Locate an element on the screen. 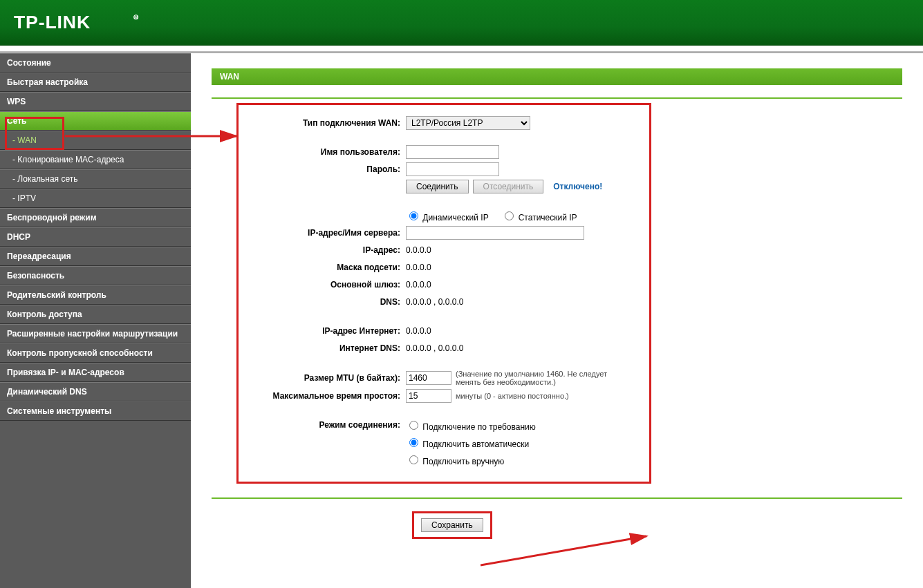 The width and height of the screenshot is (923, 588). nav-item-5: - Клонирование MAC-адреса is located at coordinates (95, 160).